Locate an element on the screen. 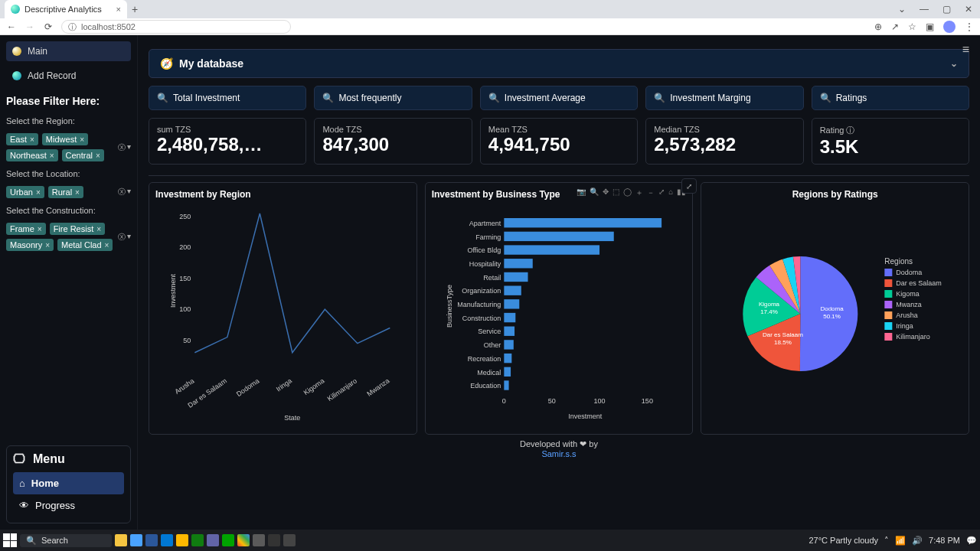 The height and width of the screenshot is (551, 980). filter-chip: Metal Clad × is located at coordinates (85, 245).